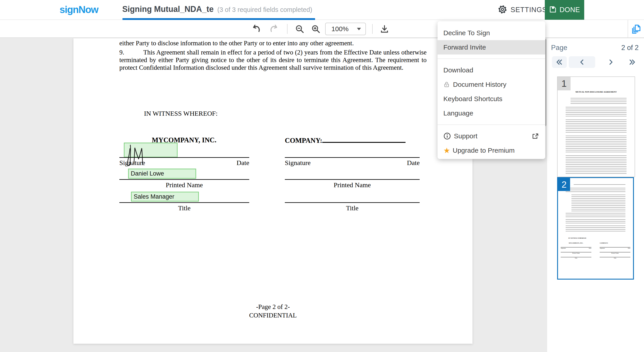 The image size is (644, 352). I want to click on page-footer: -Page 2 of 2- CONFIDENTIAL, so click(273, 311).